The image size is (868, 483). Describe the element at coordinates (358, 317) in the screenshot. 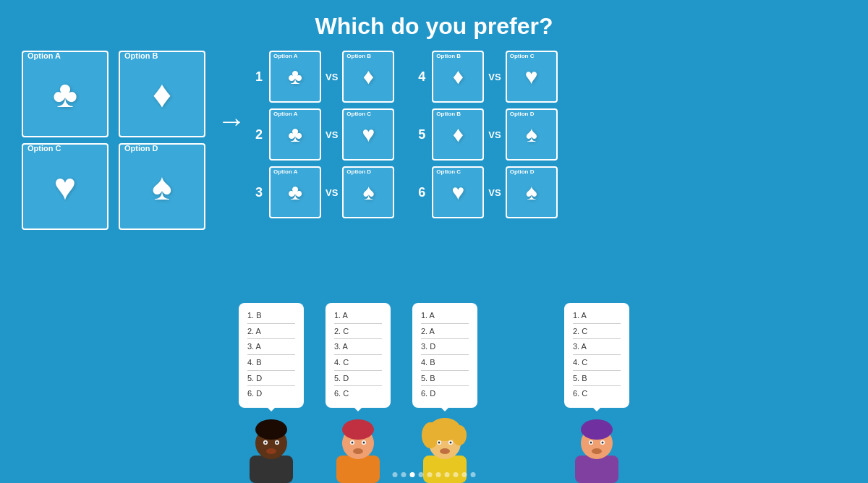

I see `bubble-2-line-1: 1. A` at that location.